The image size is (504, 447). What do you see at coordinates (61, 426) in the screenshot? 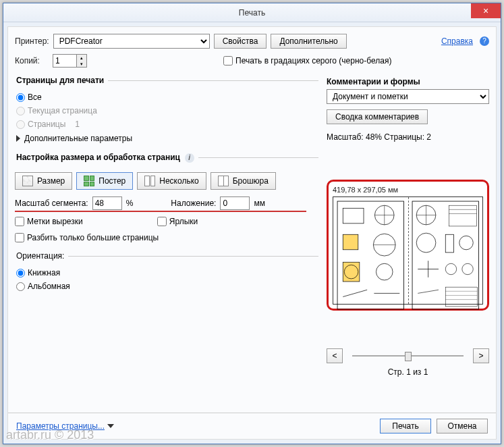
I see `page-setup-link: Параметры страницы...` at bounding box center [61, 426].